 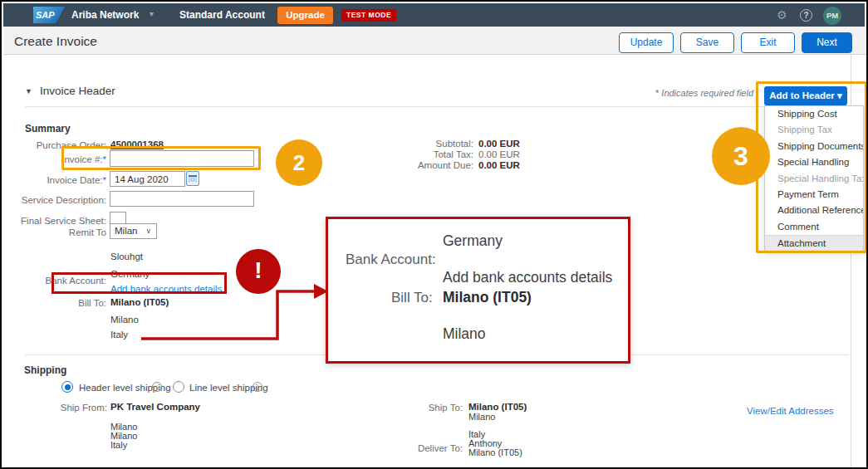 I want to click on section-divider, so click(x=437, y=106).